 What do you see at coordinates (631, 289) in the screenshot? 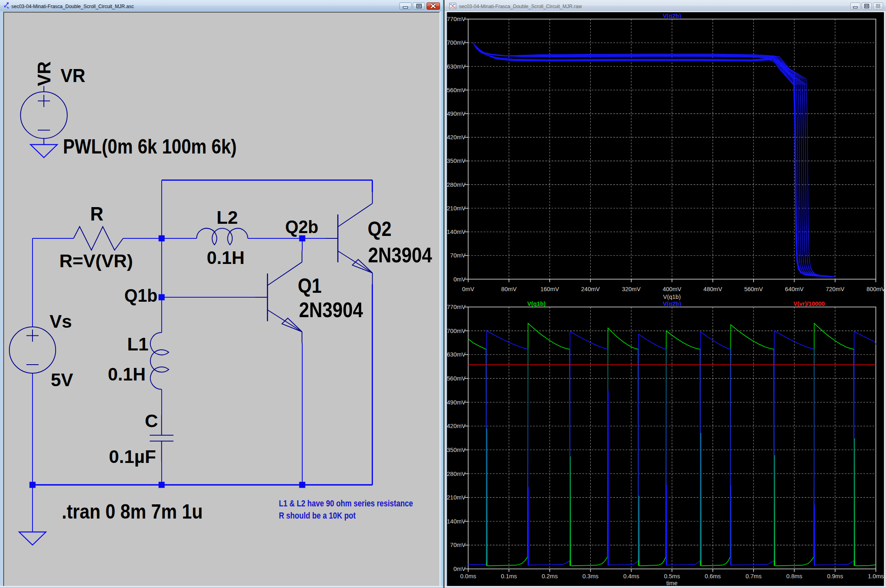
I see `svg-text: 320mV` at bounding box center [631, 289].